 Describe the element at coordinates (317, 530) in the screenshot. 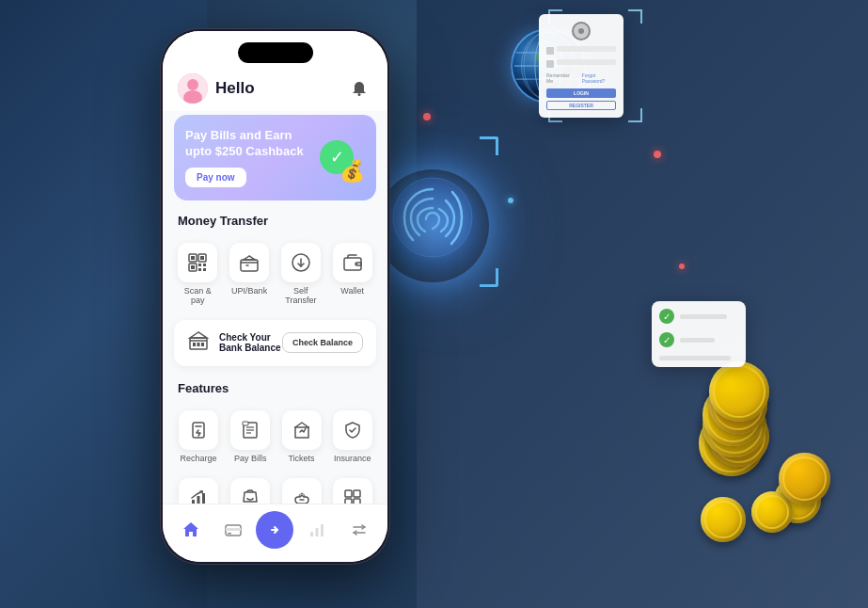

I see `nav-analytics` at that location.